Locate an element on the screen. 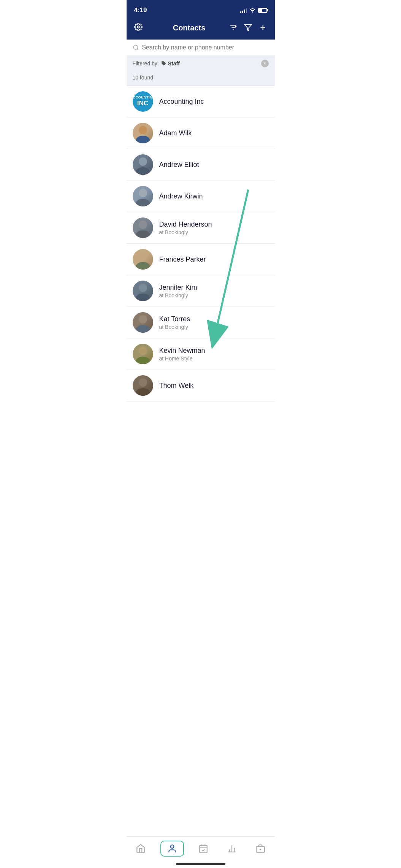 This screenshot has width=401, height=868. page-title: Contacts is located at coordinates (189, 28).